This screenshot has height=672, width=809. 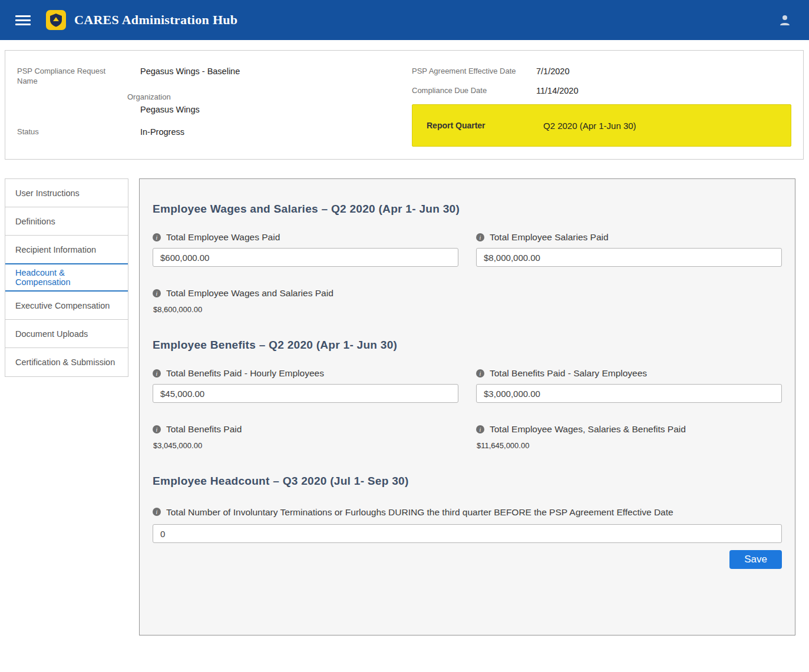 What do you see at coordinates (755, 560) in the screenshot?
I see `save-button: Save` at bounding box center [755, 560].